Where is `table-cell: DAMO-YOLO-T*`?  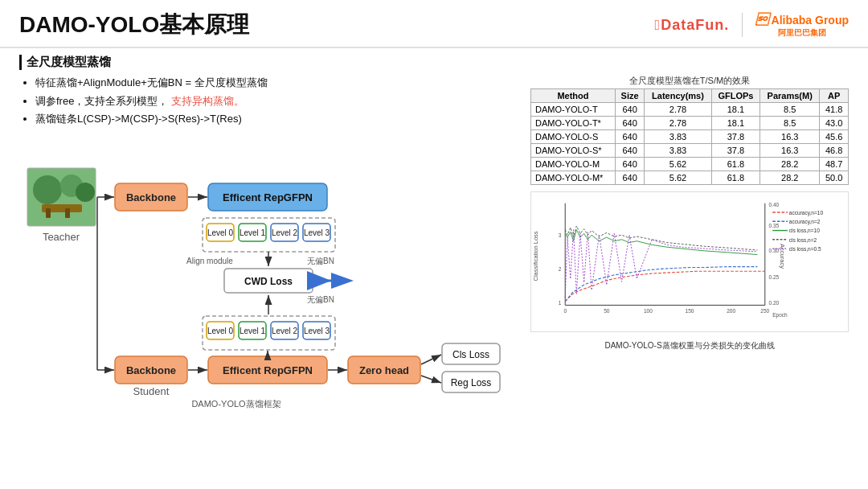
table-cell: DAMO-YOLO-T* is located at coordinates (574, 124).